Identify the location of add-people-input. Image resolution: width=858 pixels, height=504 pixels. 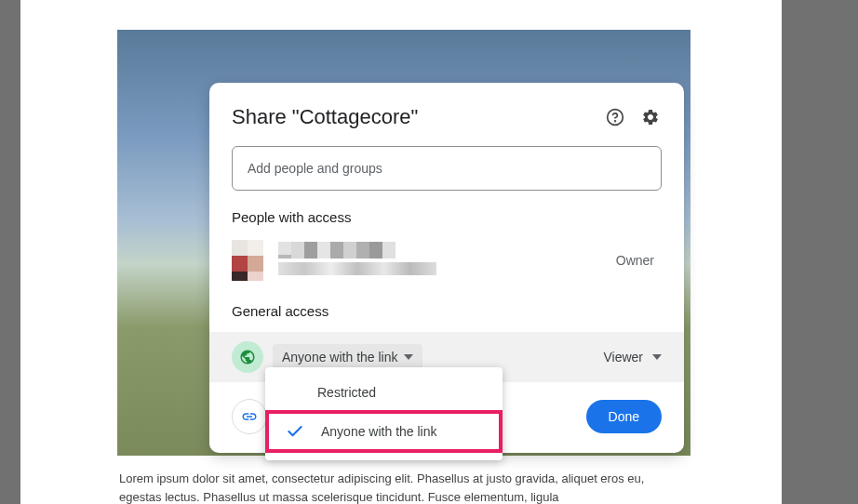
(447, 168).